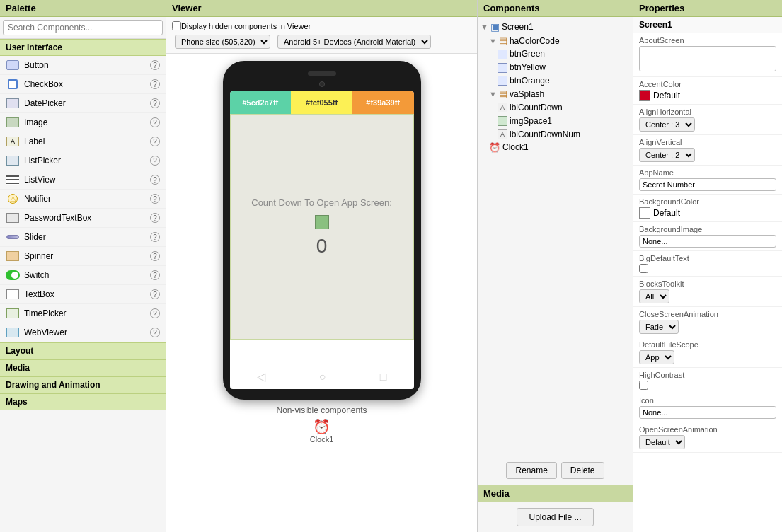 This screenshot has width=782, height=532. Describe the element at coordinates (644, 269) in the screenshot. I see `prop-bigdefaulttext-checkbox` at that location.